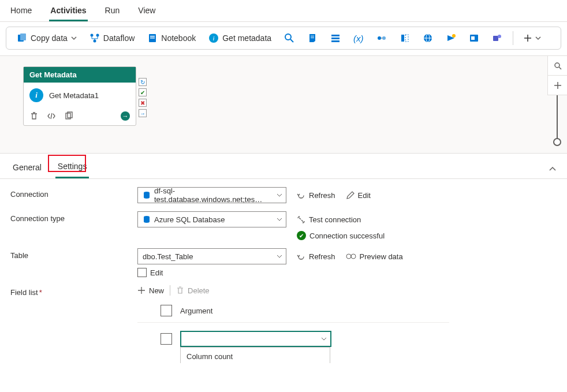 This screenshot has height=392, width=567. What do you see at coordinates (142, 272) in the screenshot?
I see `edit-table-checkbox` at bounding box center [142, 272].